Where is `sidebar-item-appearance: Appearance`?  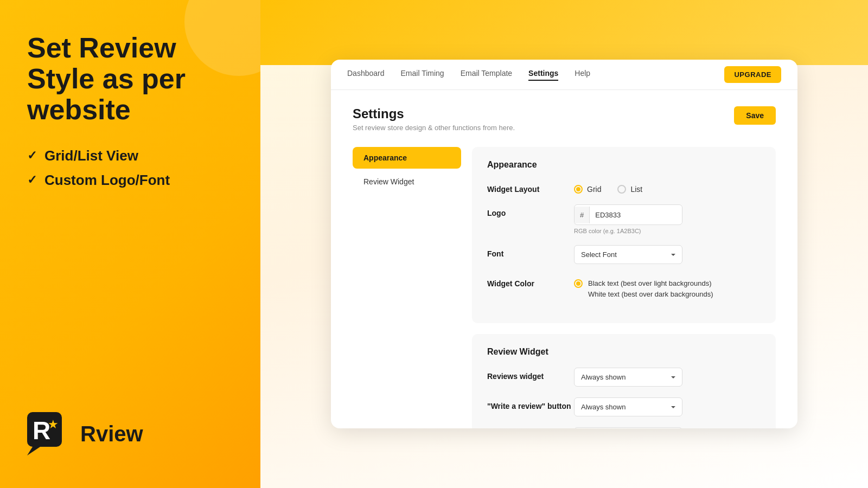
sidebar-item-appearance: Appearance is located at coordinates (407, 158).